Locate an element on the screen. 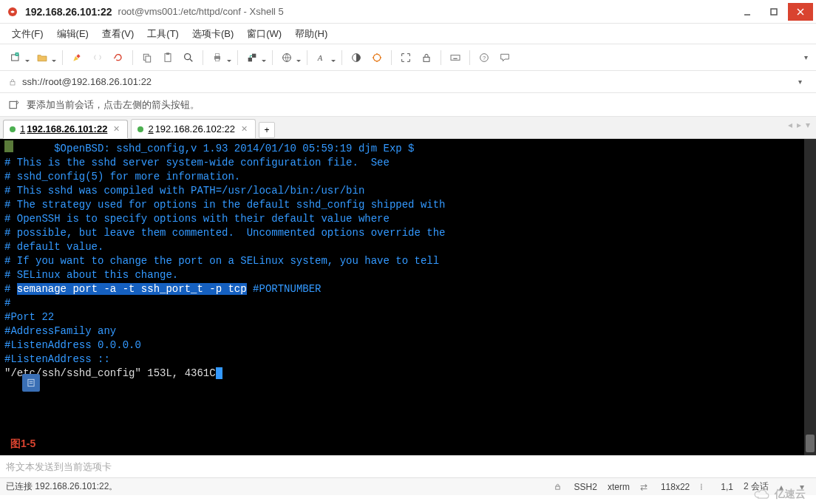 The height and width of the screenshot is (504, 816). menu-file: 文件(F) is located at coordinates (28, 34).